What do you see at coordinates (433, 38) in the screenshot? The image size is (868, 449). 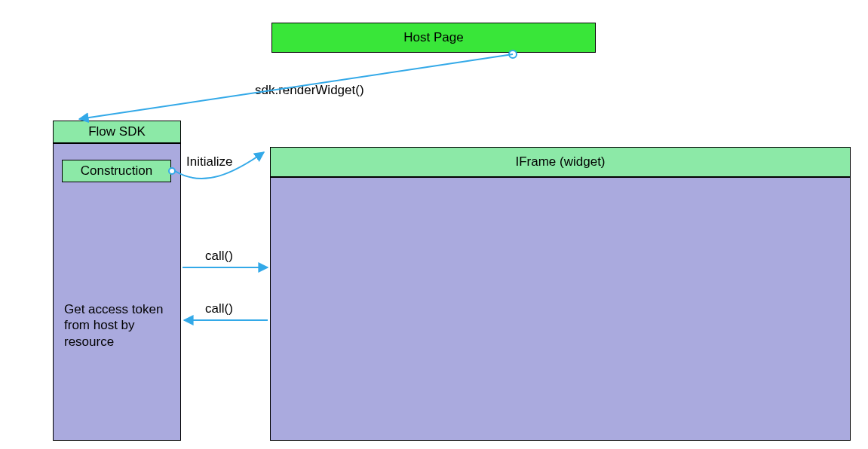 I see `host-page-label: Host Page` at bounding box center [433, 38].